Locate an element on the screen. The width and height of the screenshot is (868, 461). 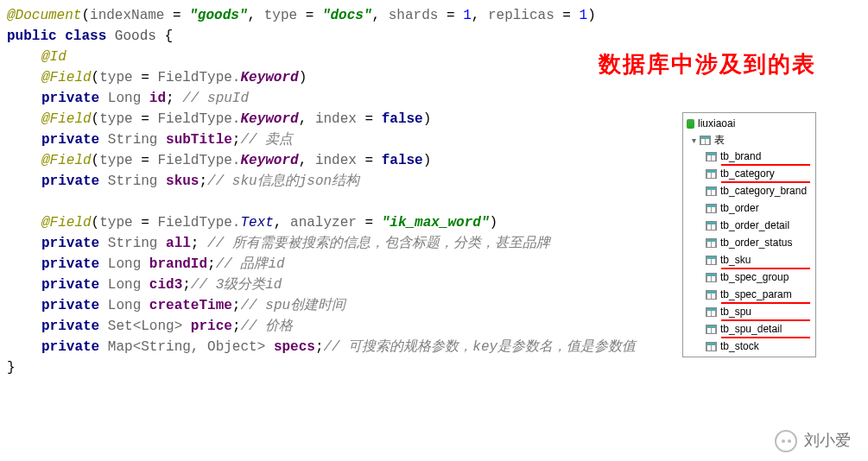
table-name: tb_brand is located at coordinates (741, 156).